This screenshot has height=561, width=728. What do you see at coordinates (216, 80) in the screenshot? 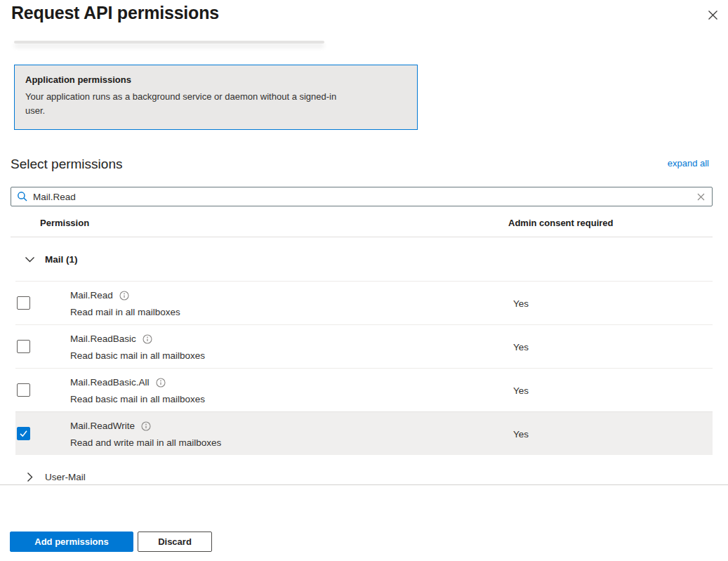
I see `card-title: Application permissions` at bounding box center [216, 80].